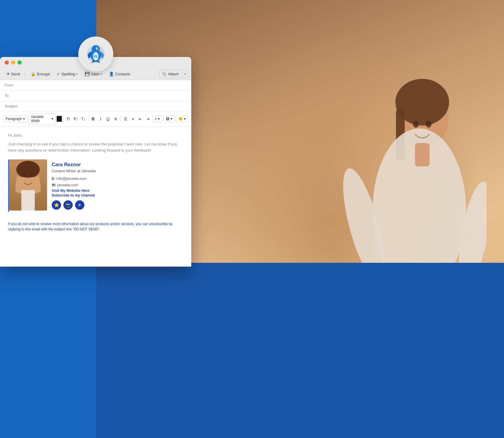 The width and height of the screenshot is (504, 438). I want to click on emoji-dropdown-arrow: ▾, so click(185, 119).